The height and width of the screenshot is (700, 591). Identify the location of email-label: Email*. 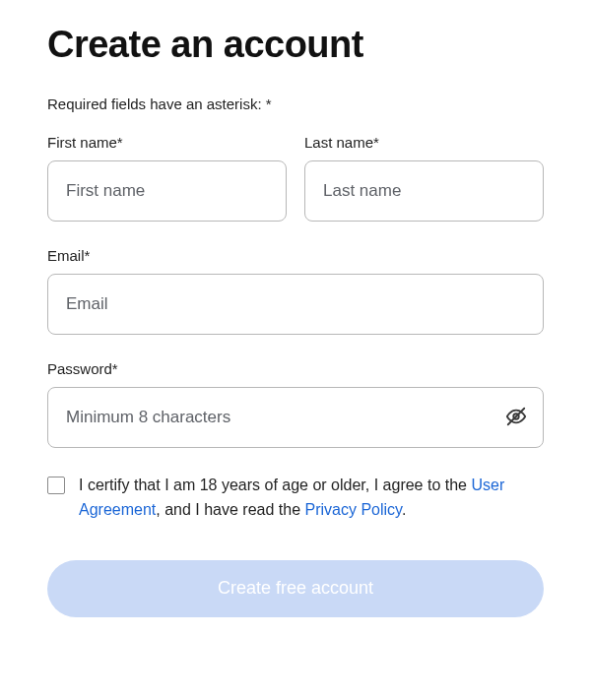
(296, 256).